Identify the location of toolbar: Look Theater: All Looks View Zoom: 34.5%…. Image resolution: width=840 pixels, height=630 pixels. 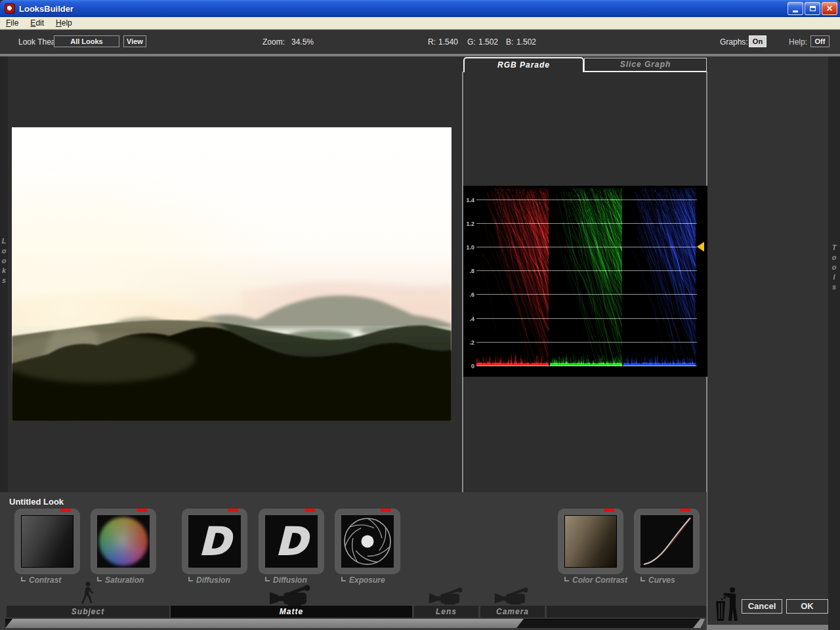
(420, 42).